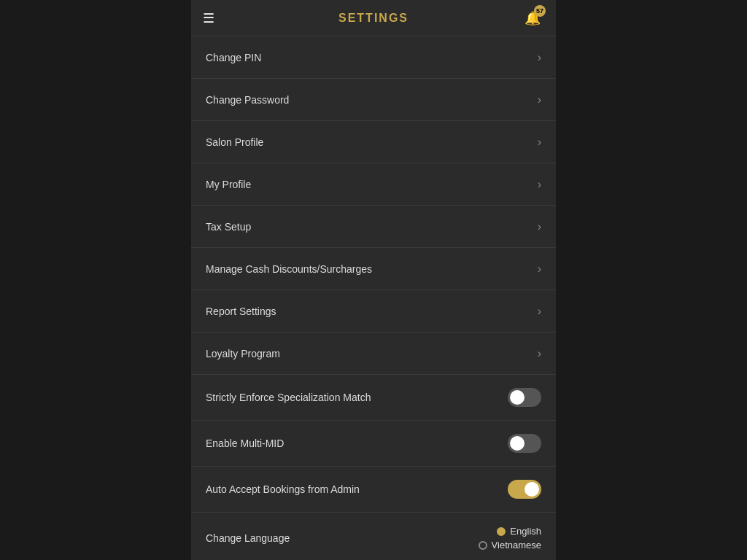 The height and width of the screenshot is (560, 747). I want to click on chevron-icon-tax-setup: ›, so click(540, 227).